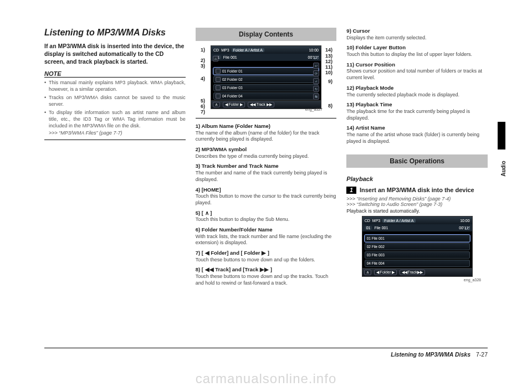 The width and height of the screenshot is (532, 392). Describe the element at coordinates (417, 74) in the screenshot. I see `def-body: Shows cursor position and total number o…` at that location.